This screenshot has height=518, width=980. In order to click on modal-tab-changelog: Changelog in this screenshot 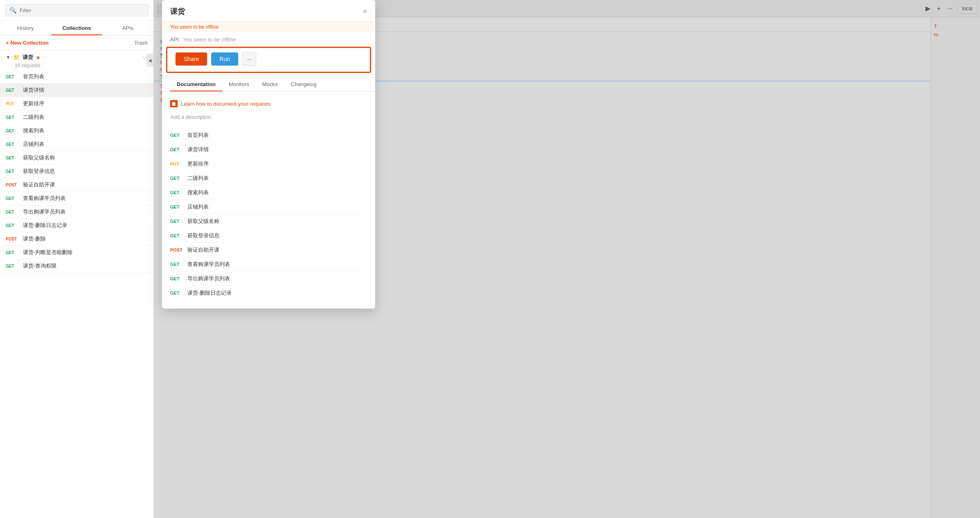, I will do `click(303, 84)`.